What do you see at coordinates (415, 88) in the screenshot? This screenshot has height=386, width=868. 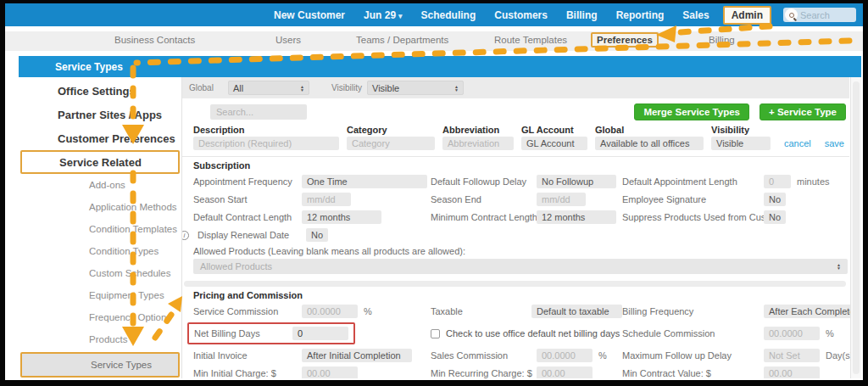 I see `visibility-filter-select: Visible ▲▼` at bounding box center [415, 88].